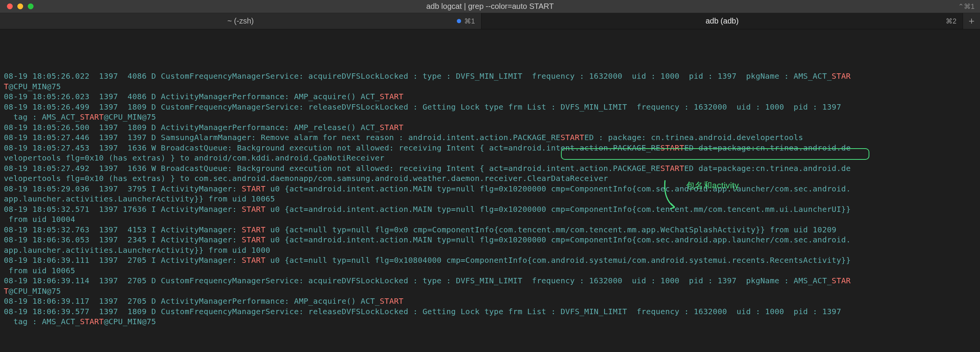 This screenshot has height=352, width=980. I want to click on log-line: 08-19 18:05:32.763 1397 4153 I ActivityM…, so click(490, 230).